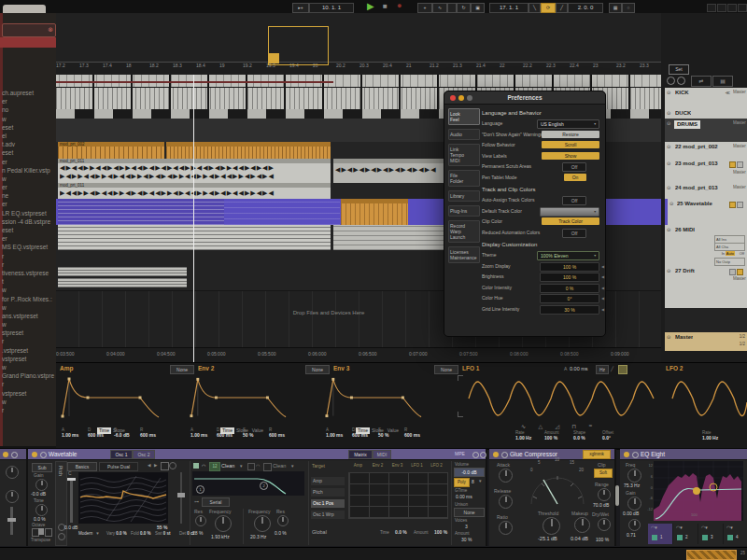  What do you see at coordinates (571, 221) in the screenshot?
I see `preference-control: Track Color` at bounding box center [571, 221].